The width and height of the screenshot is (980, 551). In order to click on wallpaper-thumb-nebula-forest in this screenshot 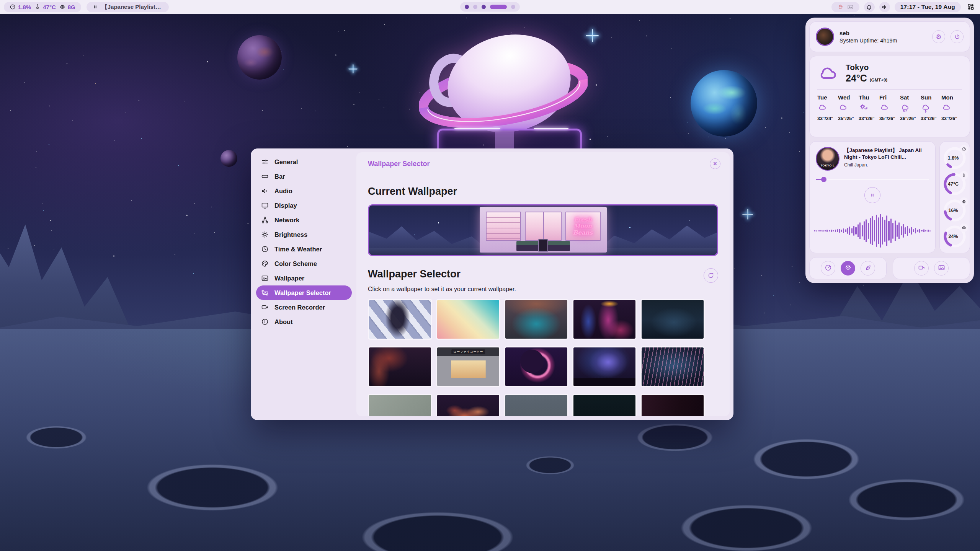, I will do `click(604, 367)`.